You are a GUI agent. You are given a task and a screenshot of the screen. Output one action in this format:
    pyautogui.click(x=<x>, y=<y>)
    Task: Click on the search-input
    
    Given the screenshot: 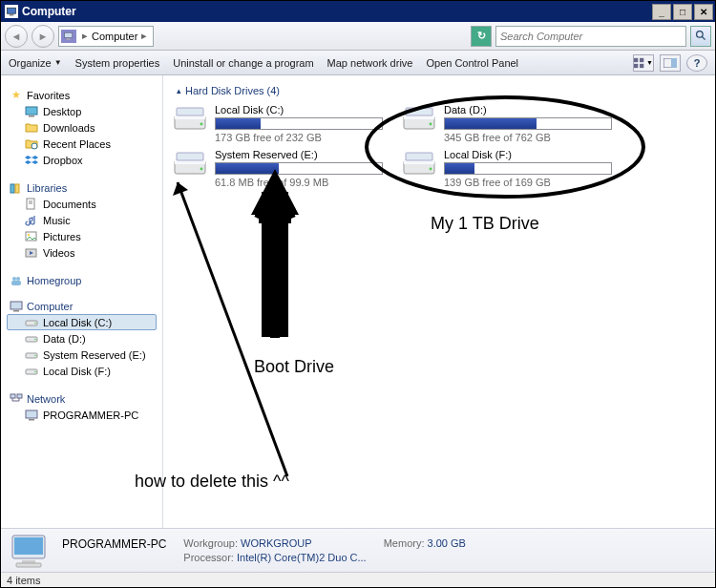 What is the action you would take?
    pyautogui.click(x=591, y=36)
    